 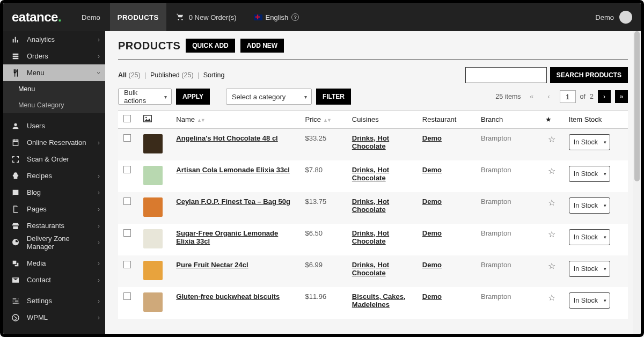 What do you see at coordinates (54, 126) in the screenshot?
I see `sidebar-item-users: Users` at bounding box center [54, 126].